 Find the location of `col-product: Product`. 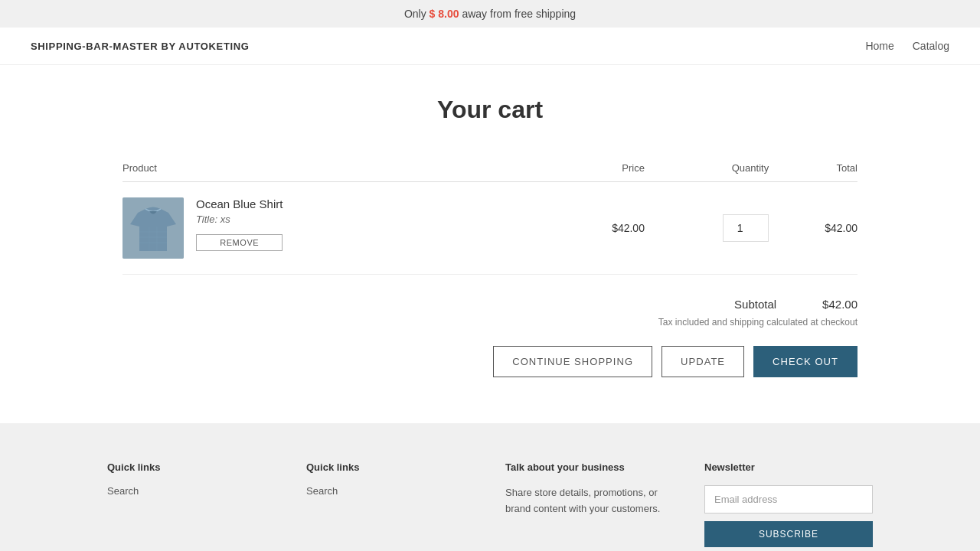

col-product: Product is located at coordinates (339, 168).